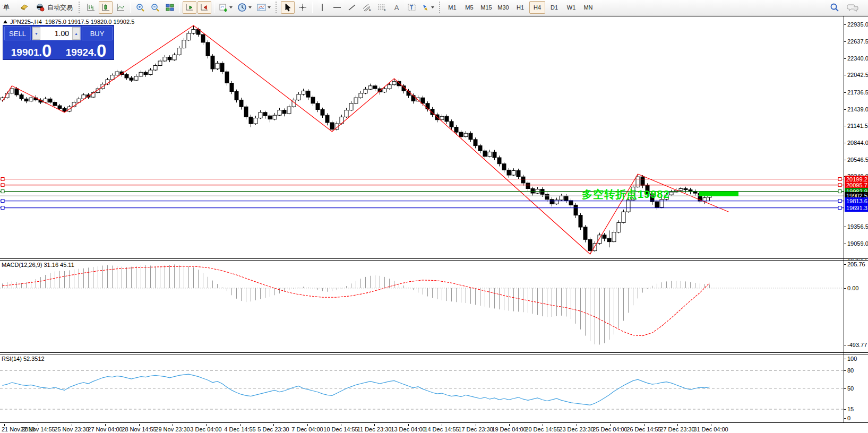 The width and height of the screenshot is (868, 433). I want to click on timeframe-m5-button: M5, so click(469, 7).